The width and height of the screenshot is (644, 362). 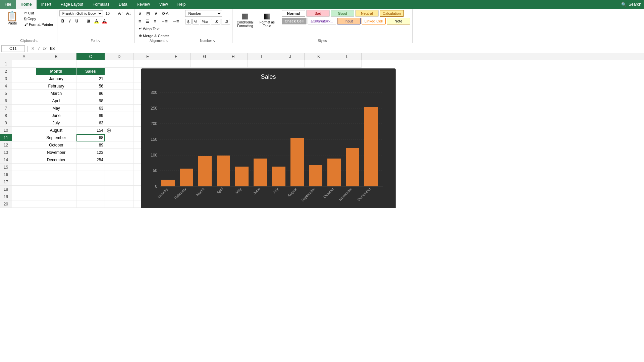 What do you see at coordinates (56, 108) in the screenshot?
I see `cell-b7: May` at bounding box center [56, 108].